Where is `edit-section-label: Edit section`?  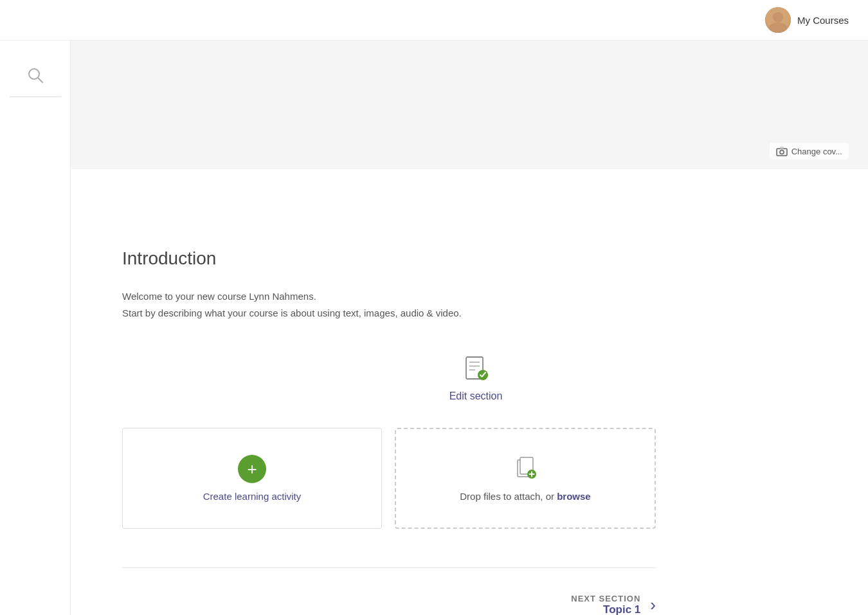 edit-section-label: Edit section is located at coordinates (476, 396).